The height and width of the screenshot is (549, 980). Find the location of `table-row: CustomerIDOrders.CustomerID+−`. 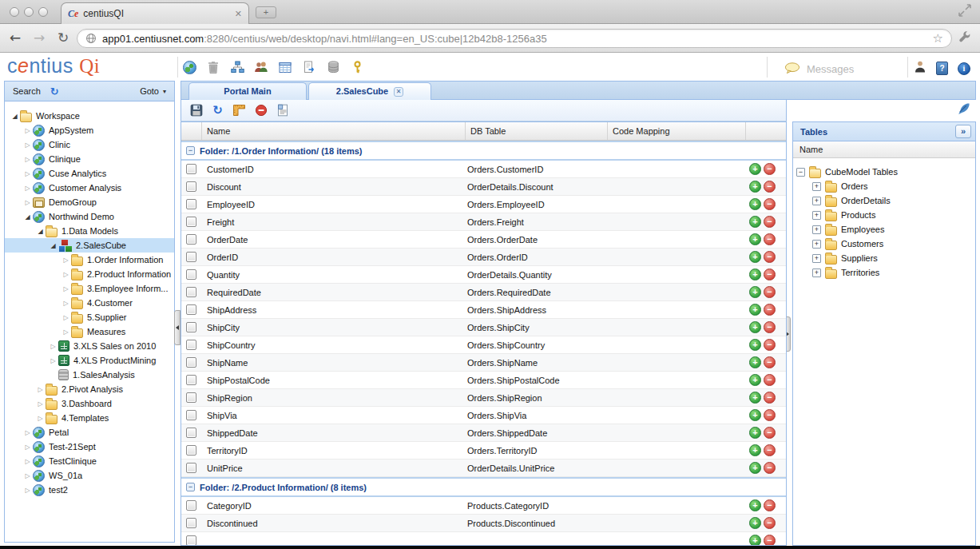

table-row: CustomerIDOrders.CustomerID+− is located at coordinates (484, 169).